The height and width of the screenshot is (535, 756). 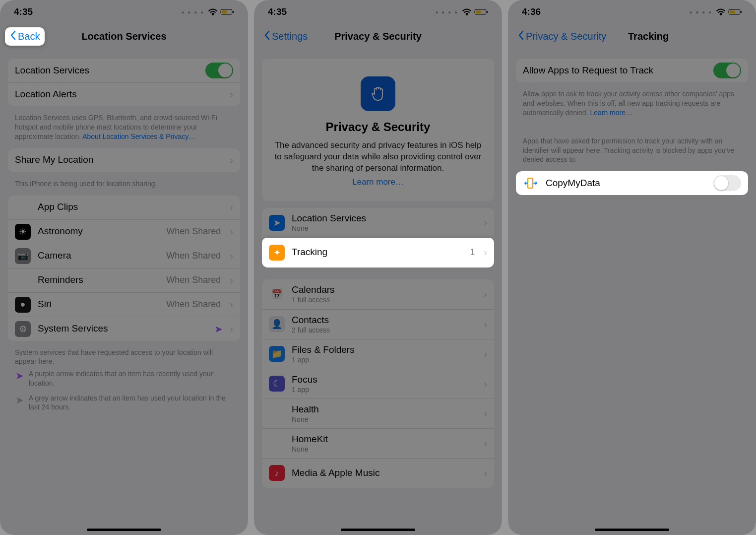 What do you see at coordinates (378, 384) in the screenshot?
I see `row-focus: ☾ Focus 1 app ›` at bounding box center [378, 384].